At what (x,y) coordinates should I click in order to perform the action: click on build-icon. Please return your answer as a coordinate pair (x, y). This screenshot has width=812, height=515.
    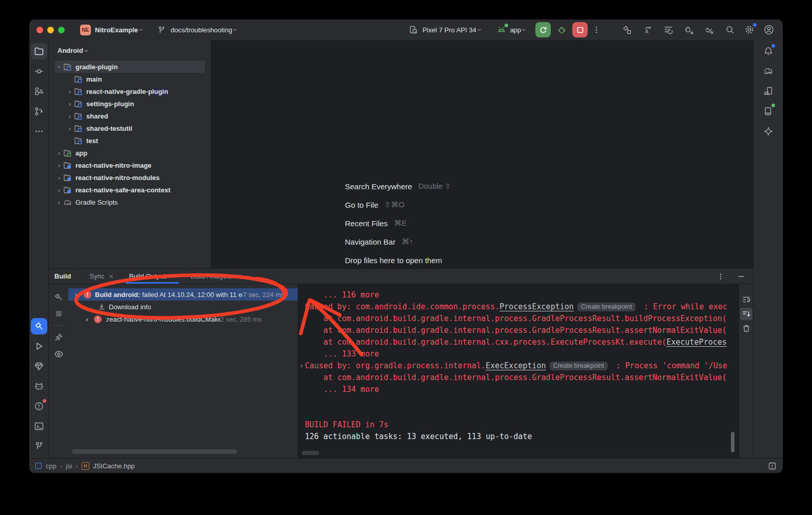
    Looking at the image, I should click on (627, 30).